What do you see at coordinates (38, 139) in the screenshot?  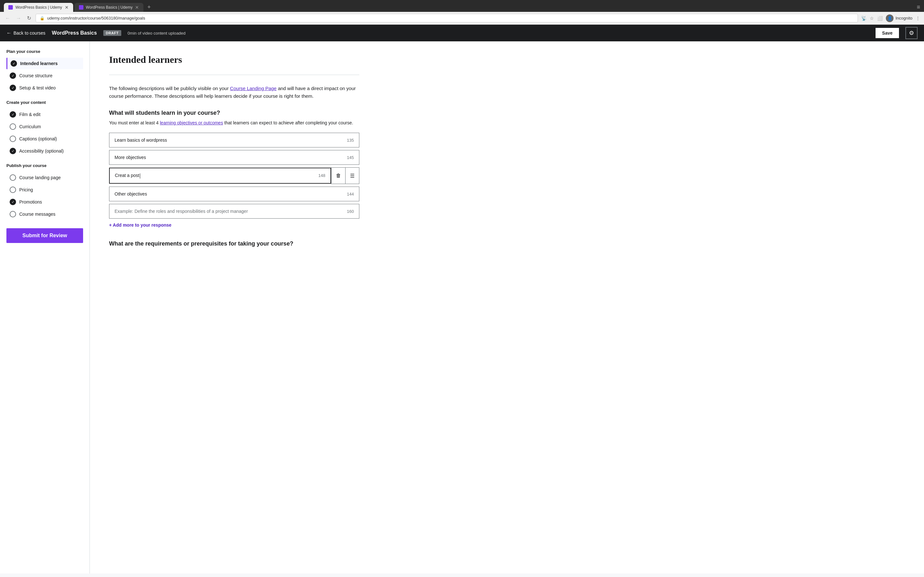 I see `sidebar-label-captions: Captions (optional)` at bounding box center [38, 139].